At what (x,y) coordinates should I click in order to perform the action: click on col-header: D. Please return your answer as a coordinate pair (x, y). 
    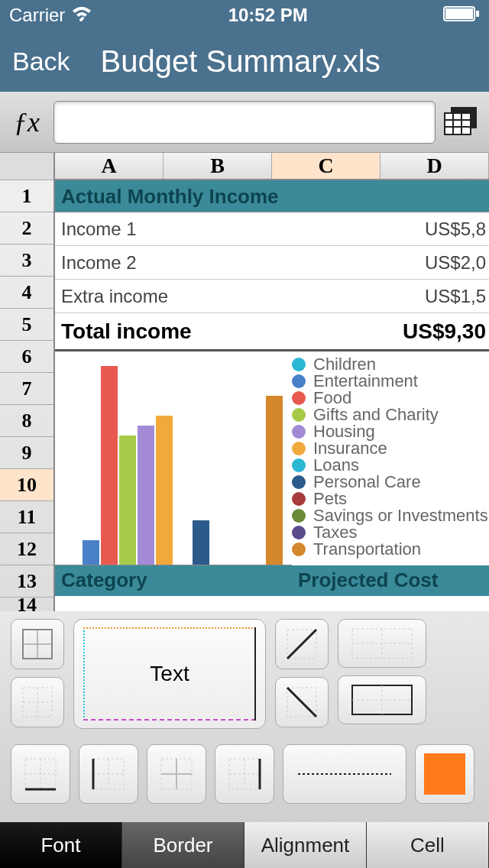
    Looking at the image, I should click on (435, 166).